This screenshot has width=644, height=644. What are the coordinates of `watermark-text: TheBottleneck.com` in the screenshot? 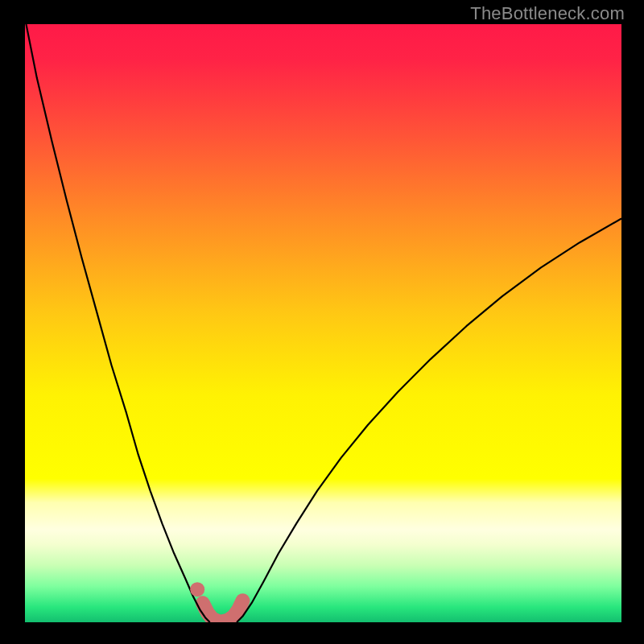 It's located at (547, 14).